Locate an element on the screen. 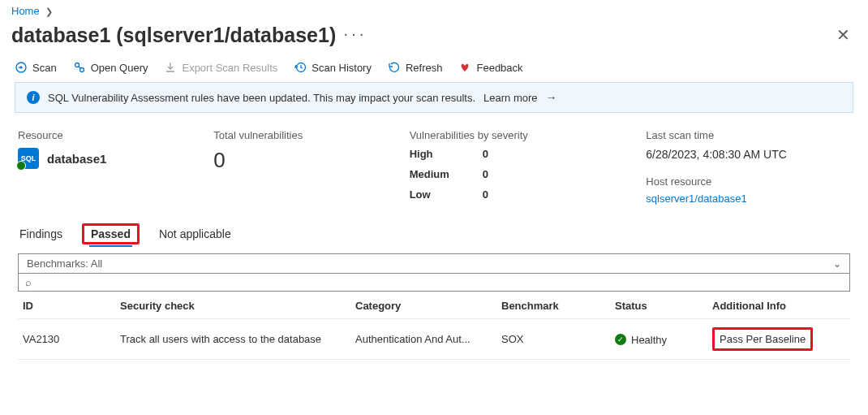 The width and height of the screenshot is (868, 415). col-security-check: Security check is located at coordinates (233, 305).